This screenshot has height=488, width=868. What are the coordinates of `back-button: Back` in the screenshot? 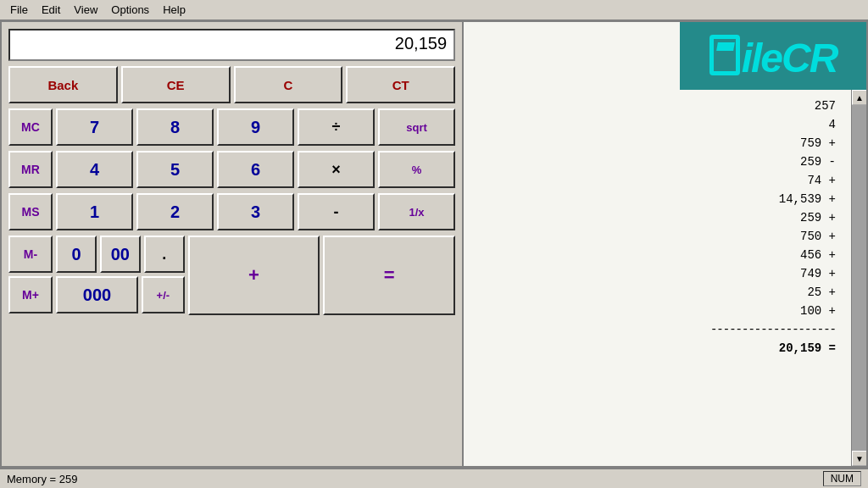 It's located at (63, 85).